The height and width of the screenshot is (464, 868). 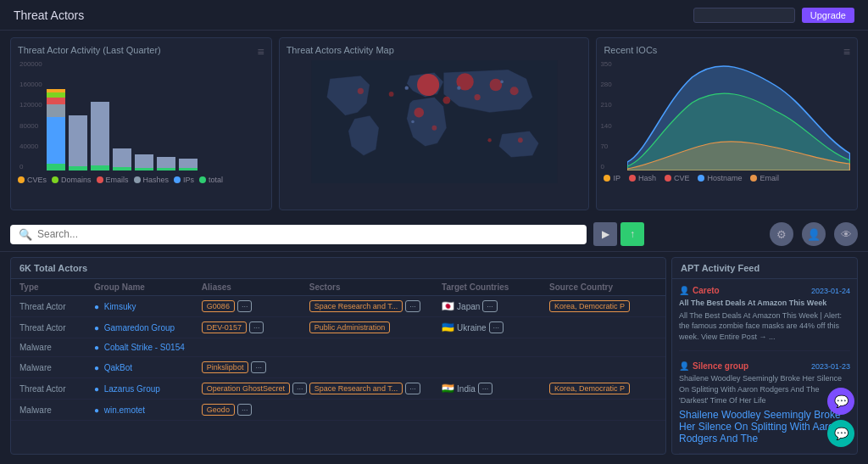 What do you see at coordinates (831, 366) in the screenshot?
I see `feed-date-2: 2023-01-23` at bounding box center [831, 366].